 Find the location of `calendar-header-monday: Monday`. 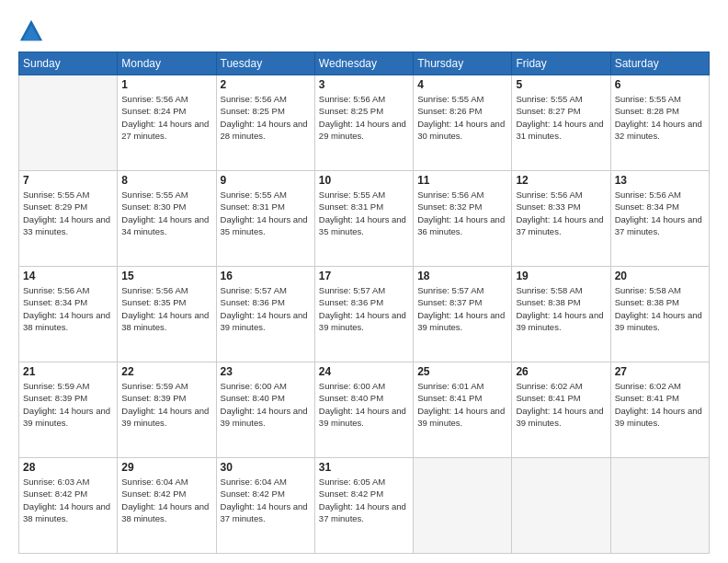

calendar-header-monday: Monday is located at coordinates (167, 64).